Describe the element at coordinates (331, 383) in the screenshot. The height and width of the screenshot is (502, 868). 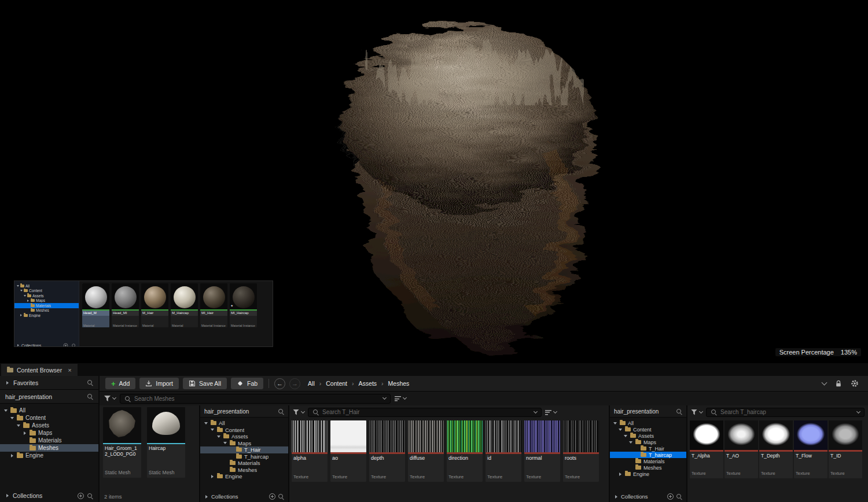
I see `breadcrumb-item: Content` at that location.